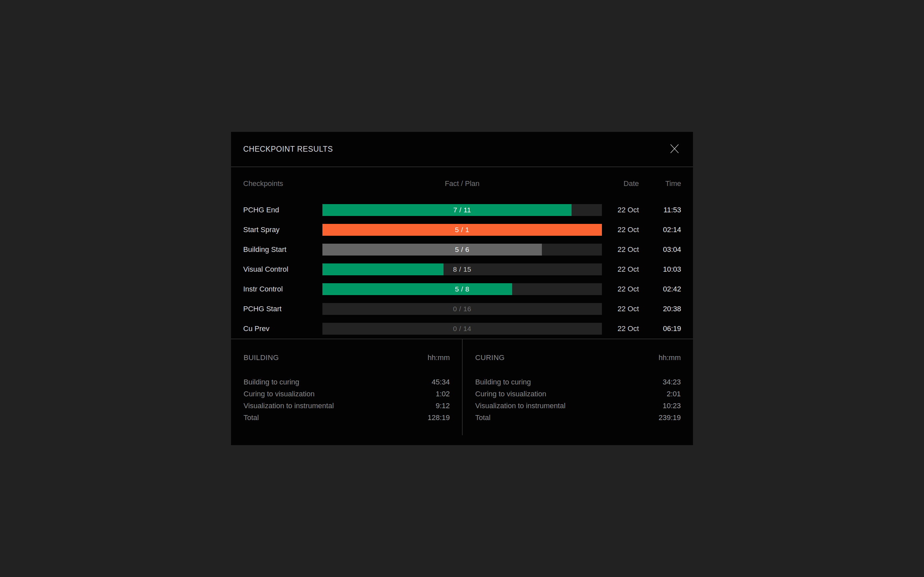 This screenshot has height=577, width=924. Describe the element at coordinates (462, 184) in the screenshot. I see `table-column-headers: Checkpoints Fact / Plan Date Time` at that location.